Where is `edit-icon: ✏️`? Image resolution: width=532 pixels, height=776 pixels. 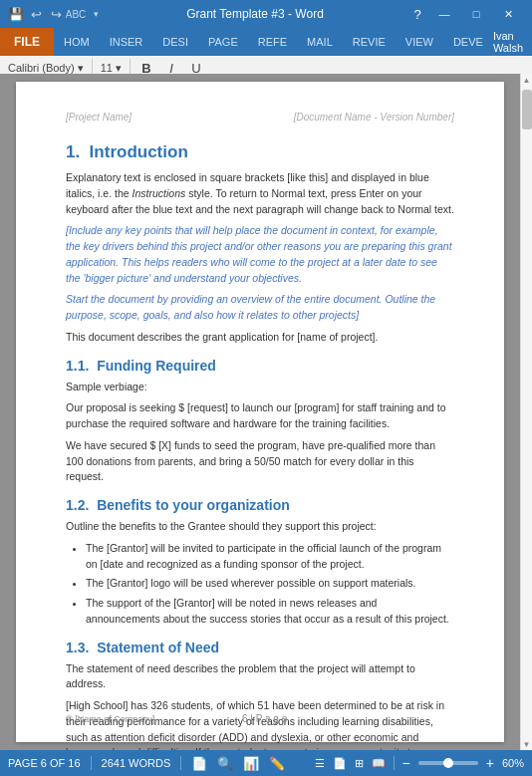
edit-icon: ✏️ is located at coordinates (277, 763).